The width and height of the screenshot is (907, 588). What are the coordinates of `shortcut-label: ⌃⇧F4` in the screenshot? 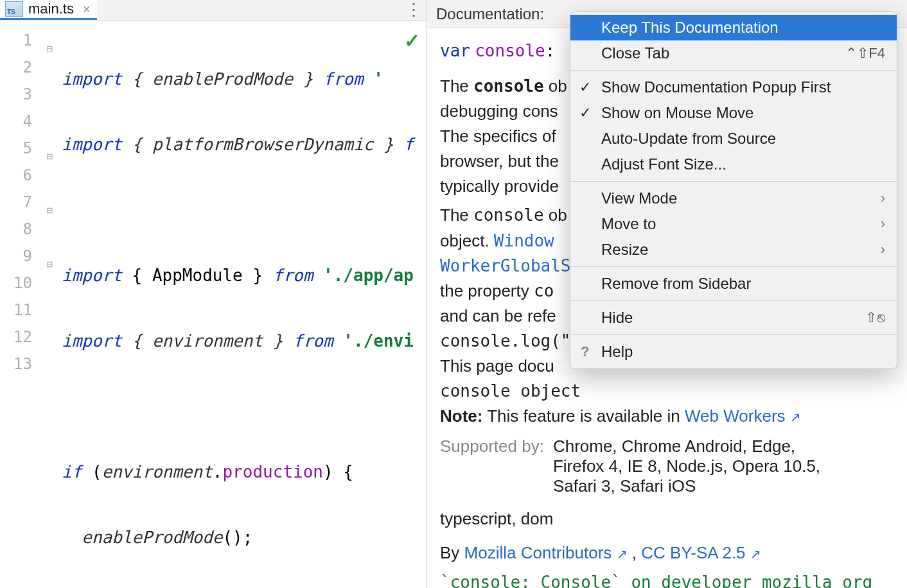 It's located at (865, 53).